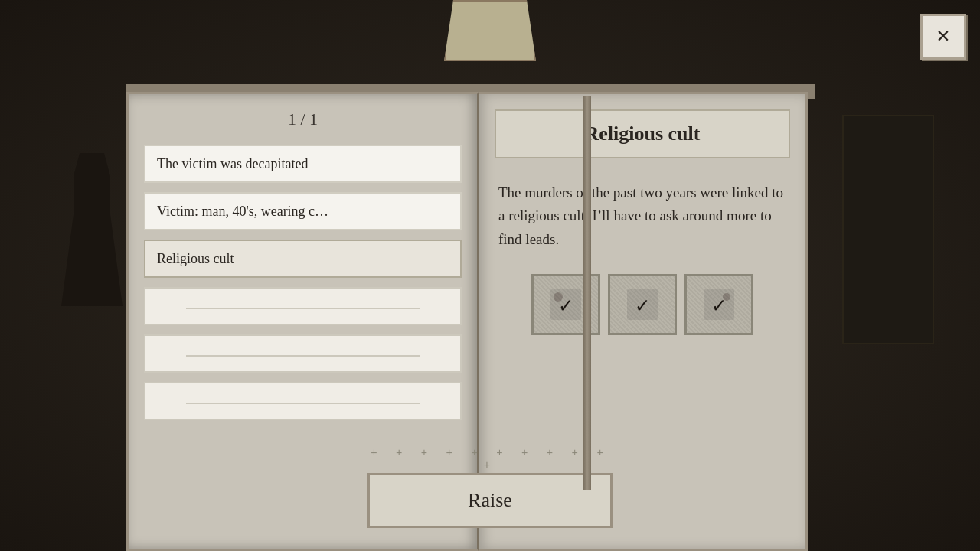 This screenshot has height=551, width=980. What do you see at coordinates (303, 119) in the screenshot?
I see `page-number: 1 / 1` at bounding box center [303, 119].